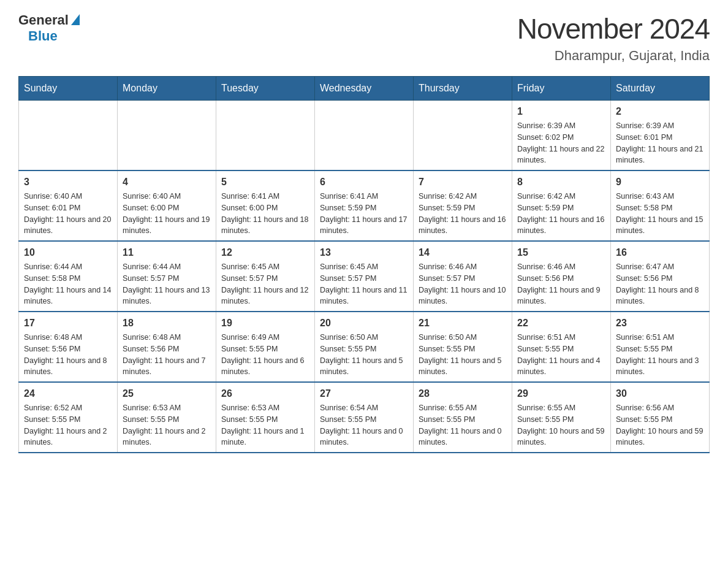  I want to click on weekday-header-friday: Friday, so click(561, 88).